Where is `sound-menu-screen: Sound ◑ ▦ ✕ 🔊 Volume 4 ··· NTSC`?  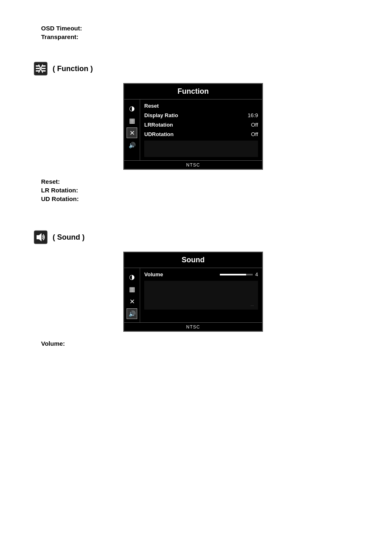
sound-menu-screen: Sound ◑ ▦ ✕ 🔊 Volume 4 ··· NTSC is located at coordinates (193, 292).